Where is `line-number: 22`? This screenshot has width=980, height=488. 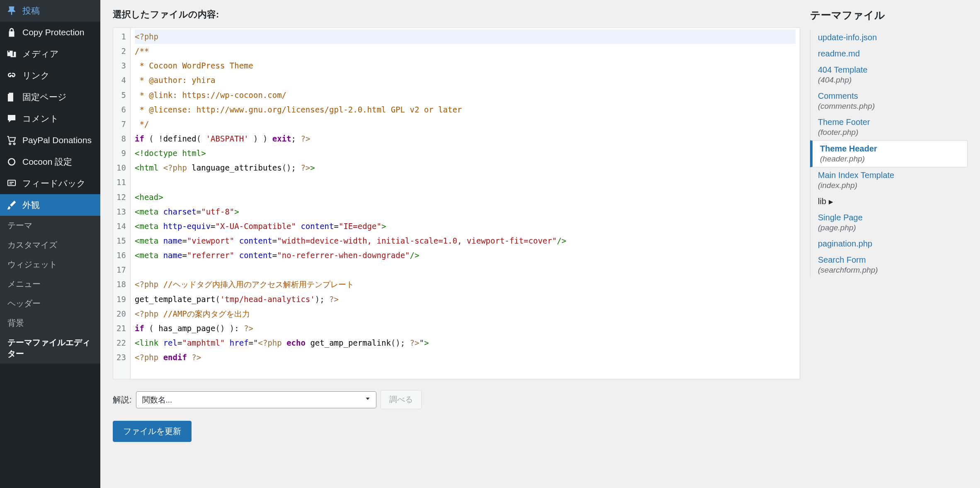 line-number: 22 is located at coordinates (121, 343).